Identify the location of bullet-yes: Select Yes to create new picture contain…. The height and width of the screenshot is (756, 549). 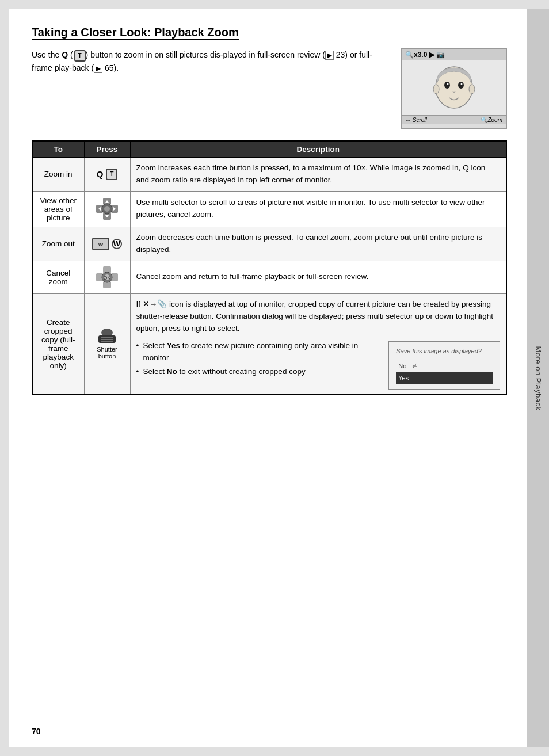
(257, 352).